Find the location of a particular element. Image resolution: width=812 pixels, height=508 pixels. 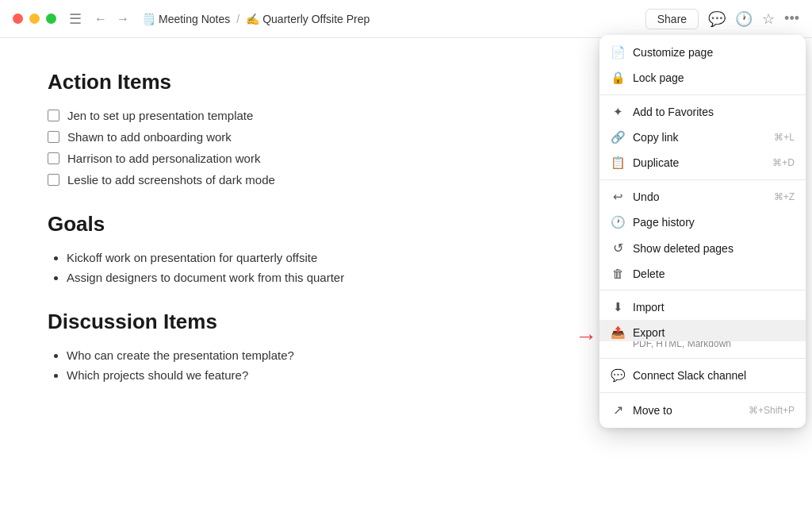

lock-icon: 🔒 is located at coordinates (618, 78).